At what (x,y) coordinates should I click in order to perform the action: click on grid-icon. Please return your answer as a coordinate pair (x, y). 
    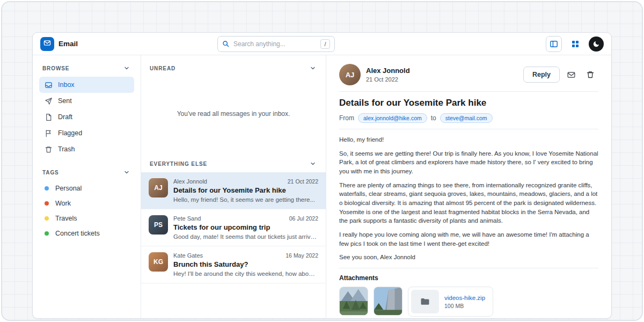
    Looking at the image, I should click on (575, 44).